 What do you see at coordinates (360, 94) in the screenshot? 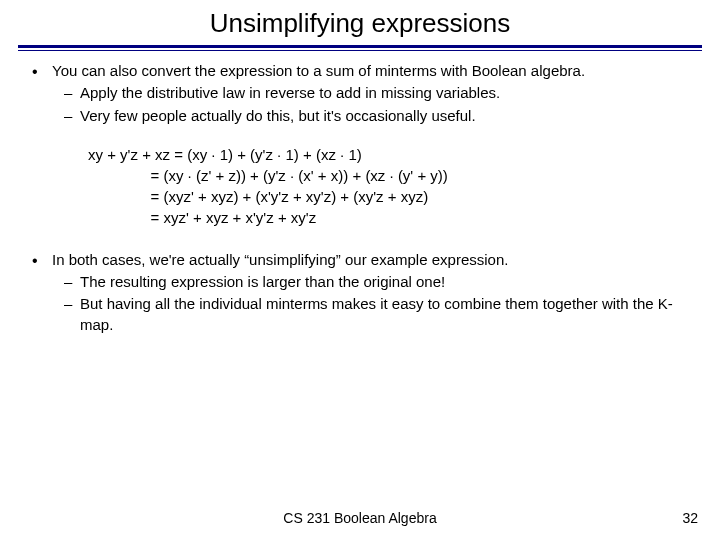
I see `bullet-1: You can also convert the expression to a…` at bounding box center [360, 94].